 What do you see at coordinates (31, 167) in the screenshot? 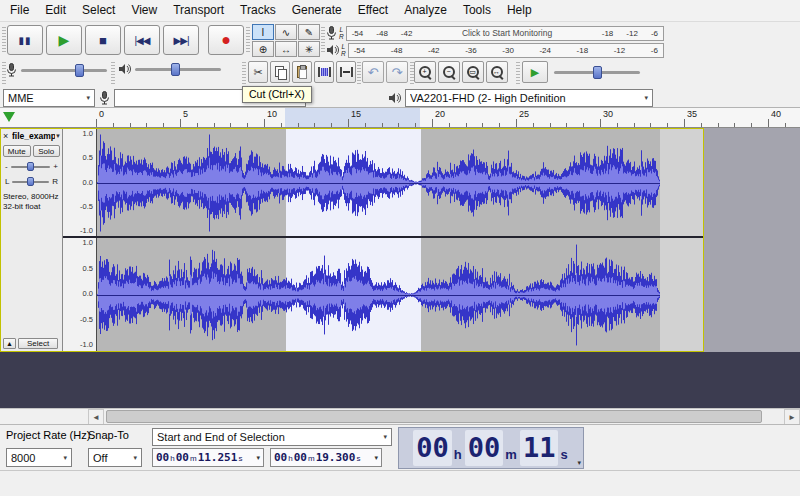
I see `gain-slider` at bounding box center [31, 167].